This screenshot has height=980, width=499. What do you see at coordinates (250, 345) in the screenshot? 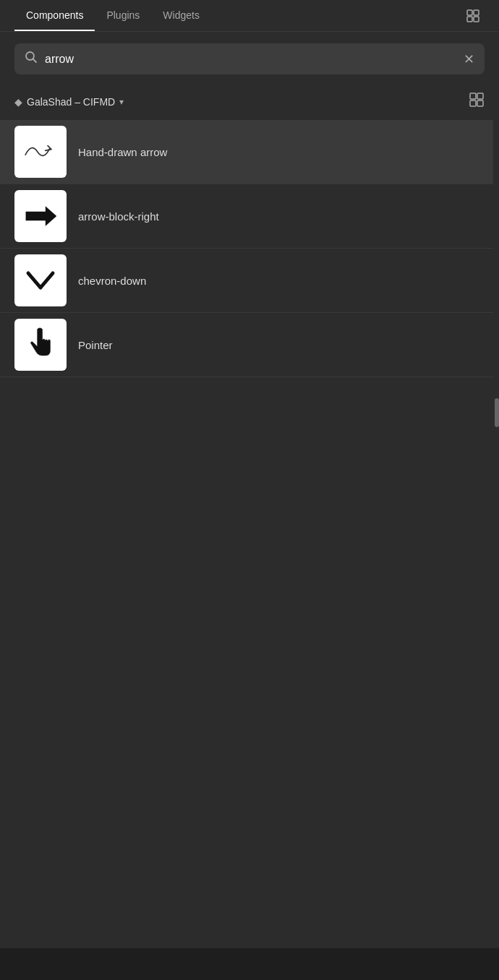
I see `list-item: Pointer` at bounding box center [250, 345].